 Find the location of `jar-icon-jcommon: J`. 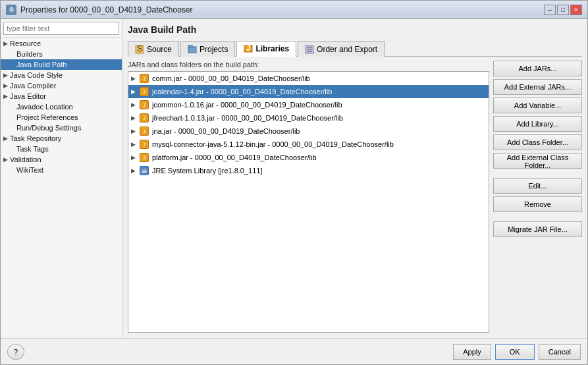

jar-icon-jcommon: J is located at coordinates (144, 105).